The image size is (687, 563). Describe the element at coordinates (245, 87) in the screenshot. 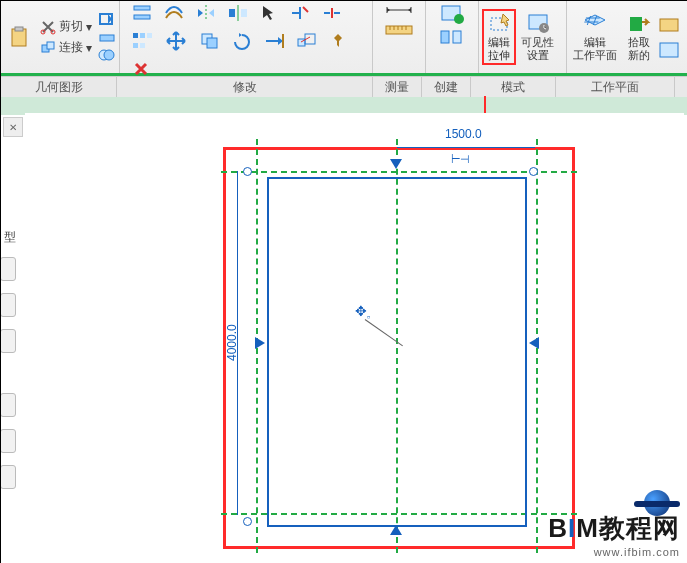

I see `title-modify: 修改` at that location.